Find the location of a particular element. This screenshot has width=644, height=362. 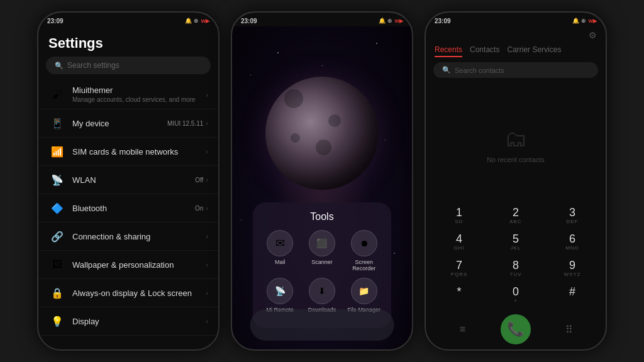

settings-icon-bluetooth: 🔷 is located at coordinates (57, 208).